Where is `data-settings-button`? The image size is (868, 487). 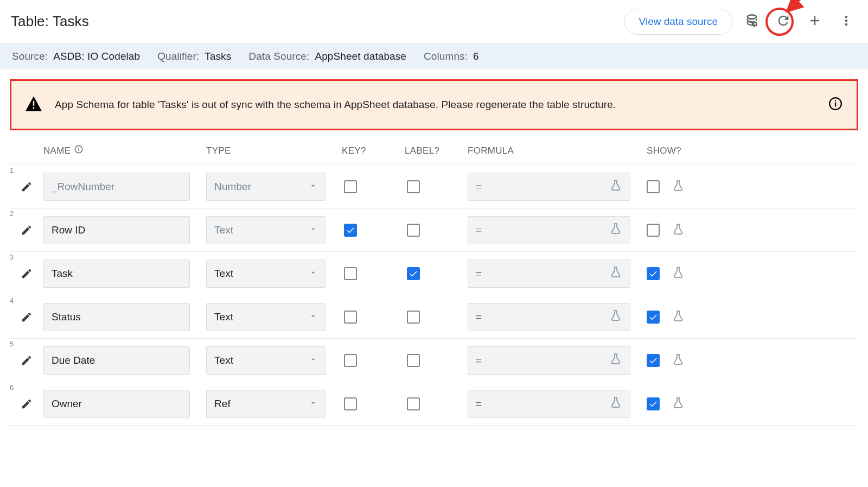
data-settings-button is located at coordinates (752, 22).